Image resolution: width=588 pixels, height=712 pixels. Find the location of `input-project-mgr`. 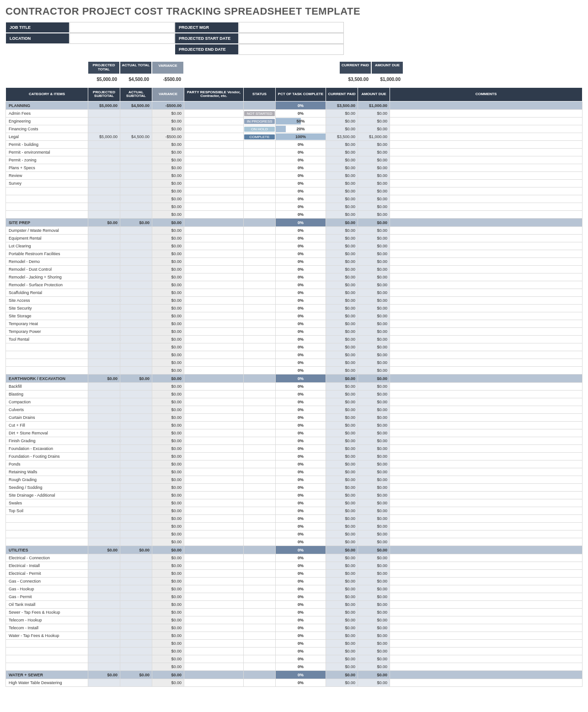

input-project-mgr is located at coordinates (291, 27).